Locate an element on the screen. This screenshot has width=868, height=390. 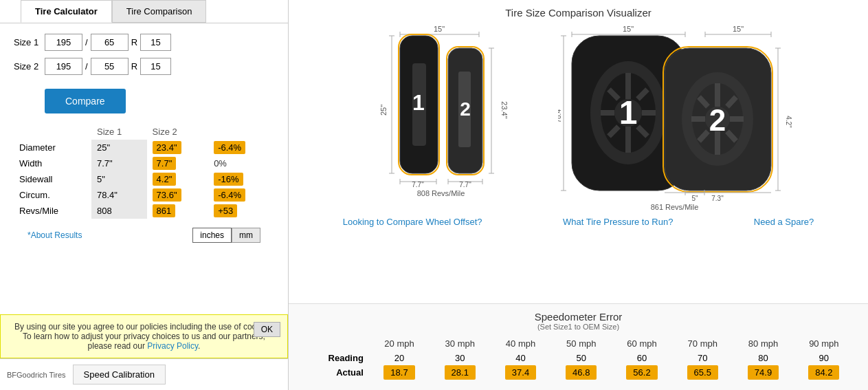
tire-pressure-link: What Tire Pressure to Run? is located at coordinates (618, 221).